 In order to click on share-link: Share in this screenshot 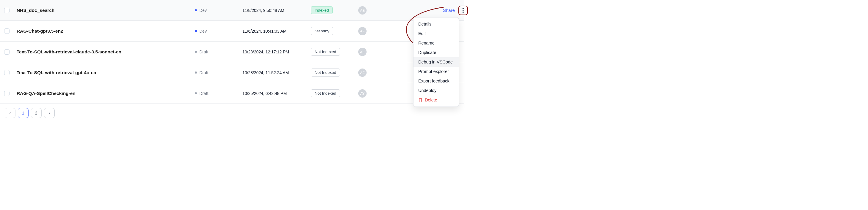, I will do `click(449, 10)`.